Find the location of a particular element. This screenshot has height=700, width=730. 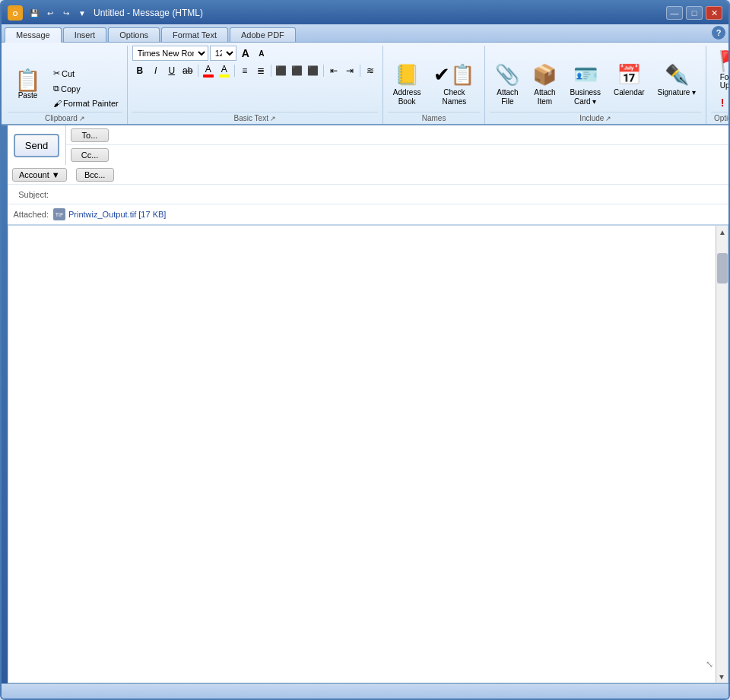

cc-input is located at coordinates (421, 155).